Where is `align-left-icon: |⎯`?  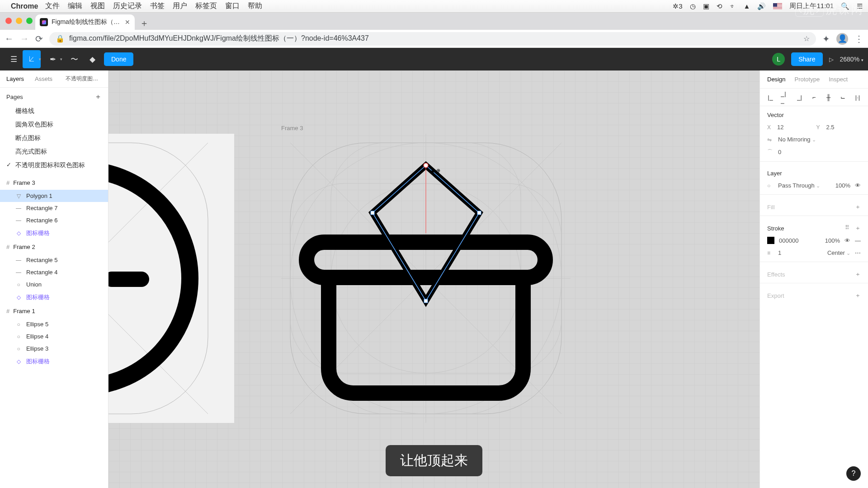
align-left-icon: |⎯ is located at coordinates (770, 97).